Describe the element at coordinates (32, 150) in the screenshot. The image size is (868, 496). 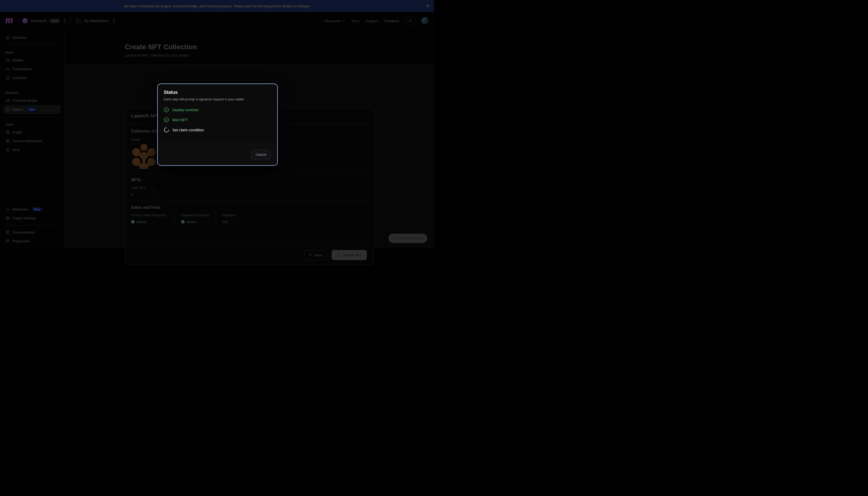
I see `sidebar-item-vault: Vault` at that location.